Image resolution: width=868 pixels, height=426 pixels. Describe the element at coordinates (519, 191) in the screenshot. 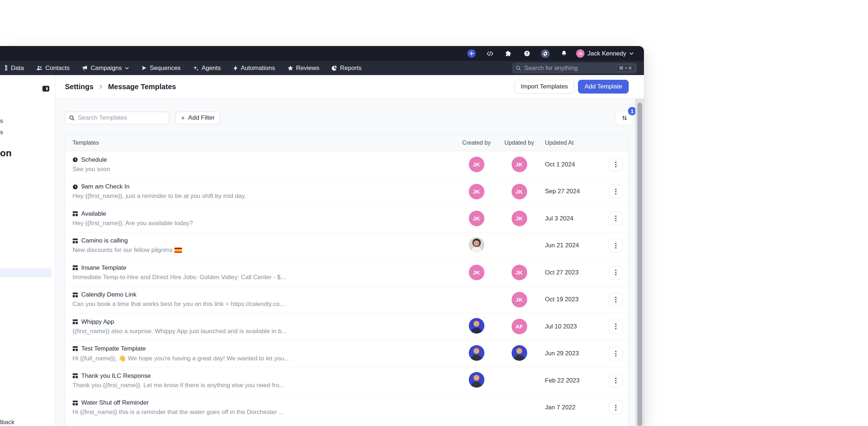

I see `updated-by-cell: JK` at that location.